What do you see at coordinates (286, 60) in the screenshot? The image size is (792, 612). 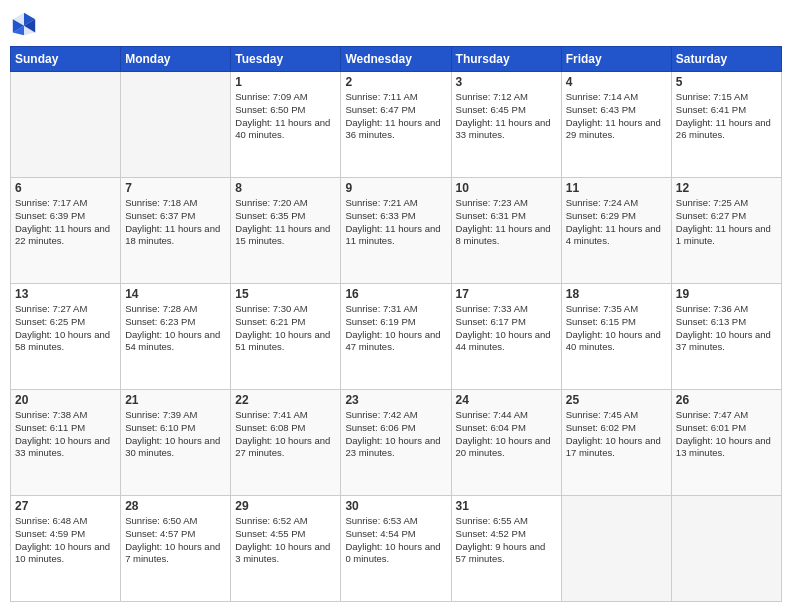 I see `weekday-header-tuesday: Tuesday` at bounding box center [286, 60].